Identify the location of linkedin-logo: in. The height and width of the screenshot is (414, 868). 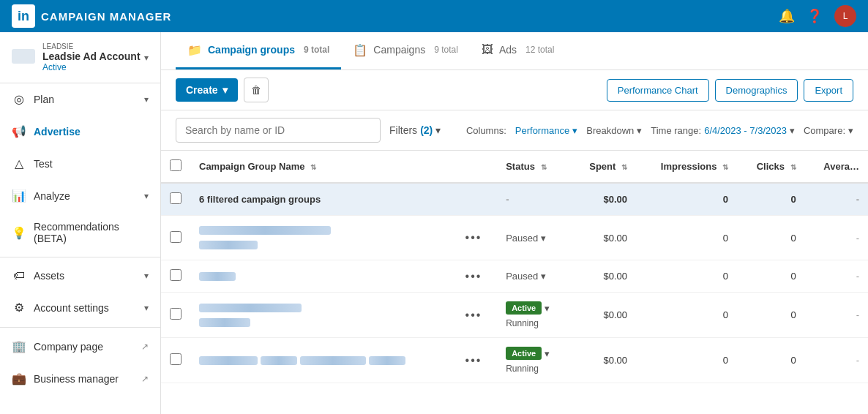
(23, 16).